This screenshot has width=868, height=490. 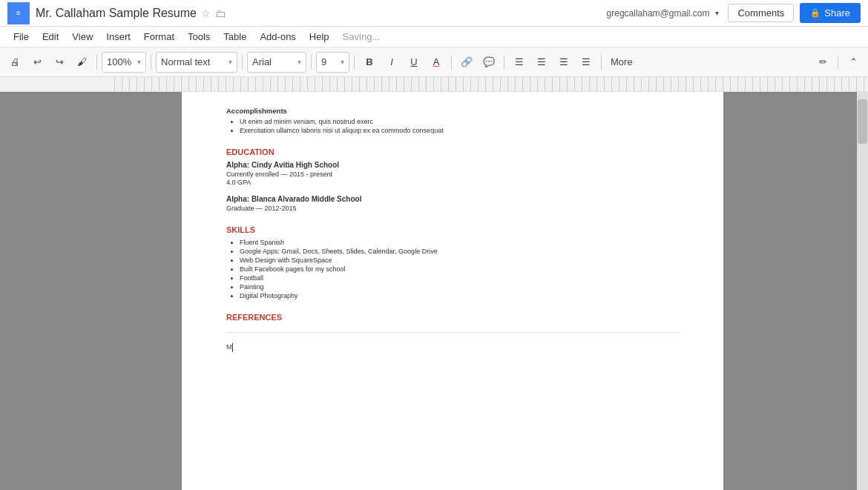 What do you see at coordinates (262, 62) in the screenshot?
I see `font-value: Arial` at bounding box center [262, 62].